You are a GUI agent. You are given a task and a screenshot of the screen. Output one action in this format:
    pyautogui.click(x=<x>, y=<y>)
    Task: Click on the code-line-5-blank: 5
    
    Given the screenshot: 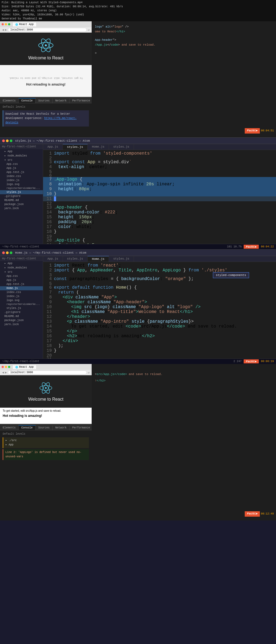 What is the action you would take?
    pyautogui.click(x=160, y=171)
    